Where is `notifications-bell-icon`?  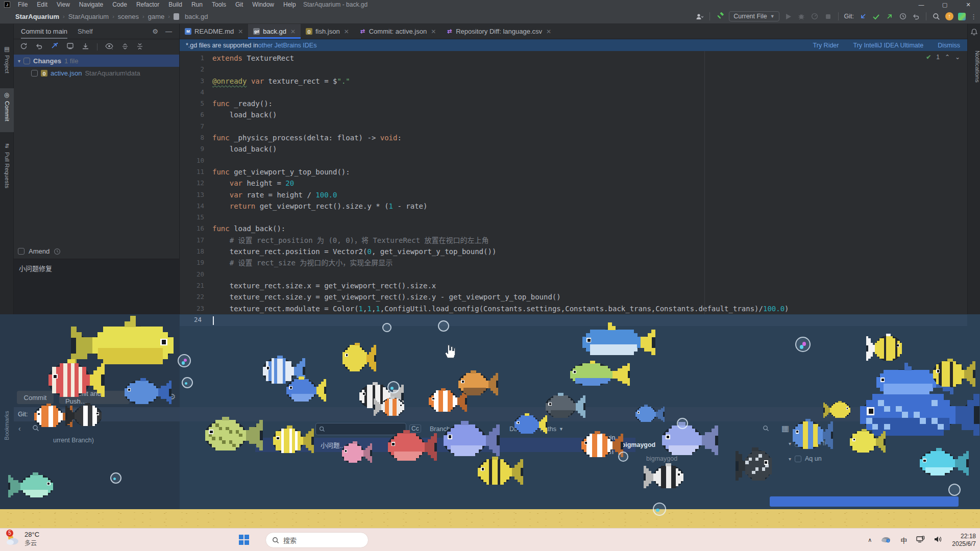
notifications-bell-icon is located at coordinates (974, 33).